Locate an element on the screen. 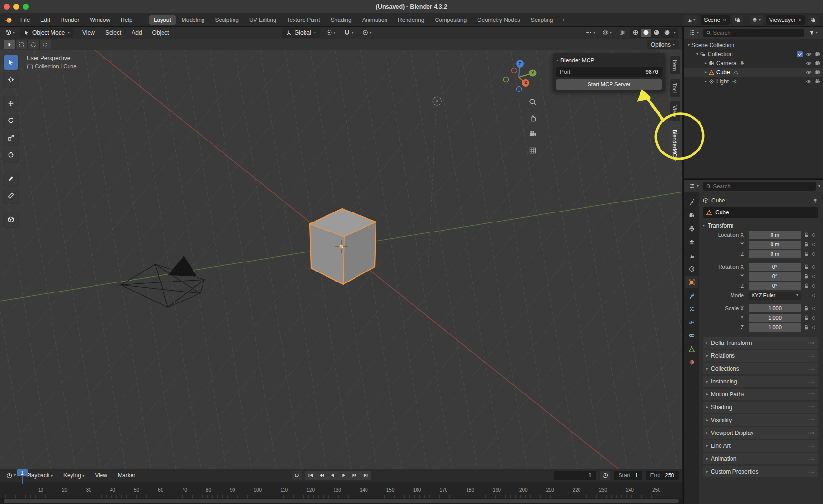 This screenshot has width=823, height=504. tab-view-layer is located at coordinates (691, 242).